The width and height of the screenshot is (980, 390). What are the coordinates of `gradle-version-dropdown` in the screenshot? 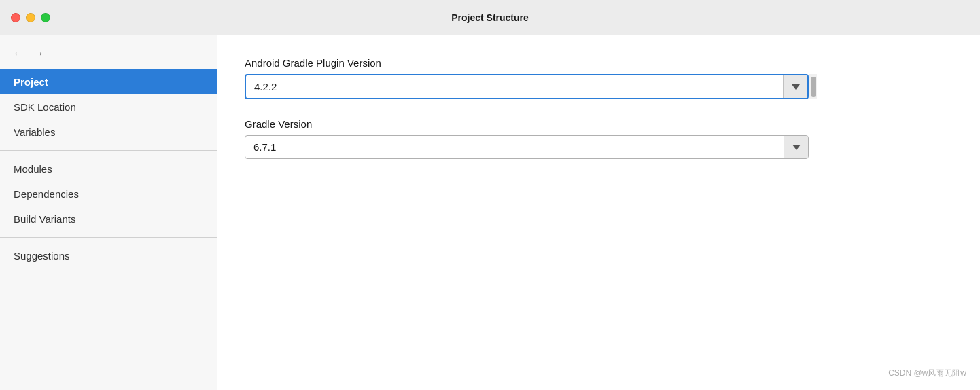 It's located at (527, 147).